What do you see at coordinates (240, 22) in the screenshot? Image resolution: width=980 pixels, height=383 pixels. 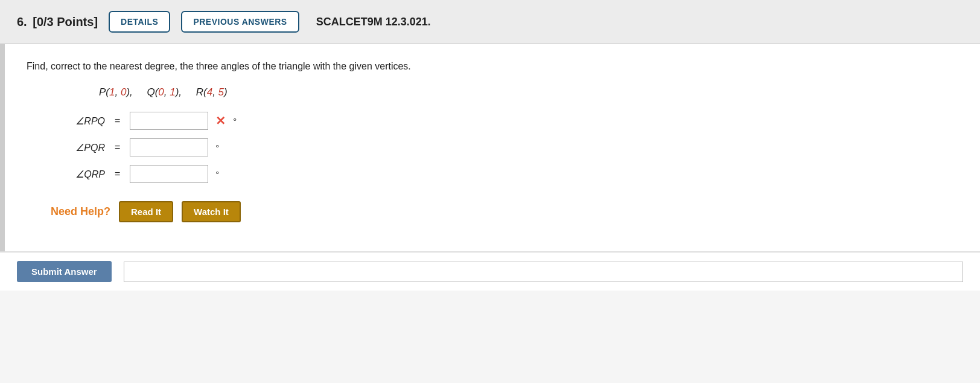 I see `previous-answers-button: PREVIOUS ANSWERS` at bounding box center [240, 22].